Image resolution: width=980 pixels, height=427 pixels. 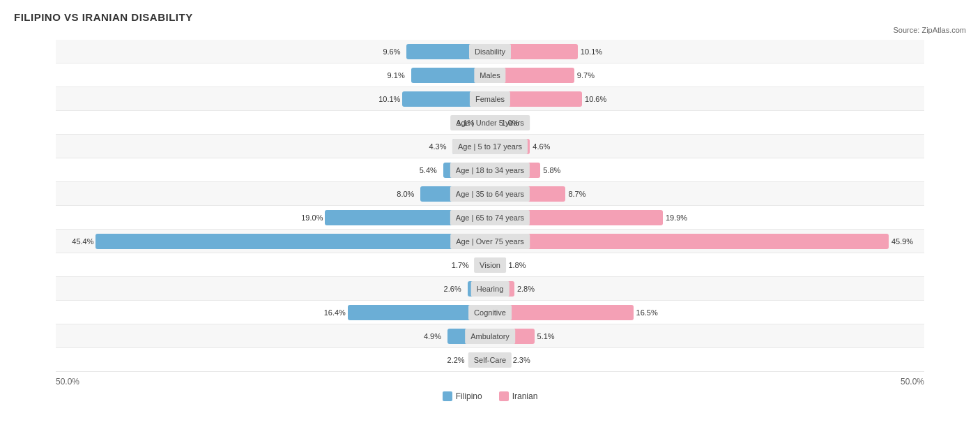 I want to click on chart-row: Age | 5 to 17 years4.3%4.6%, so click(x=490, y=147).